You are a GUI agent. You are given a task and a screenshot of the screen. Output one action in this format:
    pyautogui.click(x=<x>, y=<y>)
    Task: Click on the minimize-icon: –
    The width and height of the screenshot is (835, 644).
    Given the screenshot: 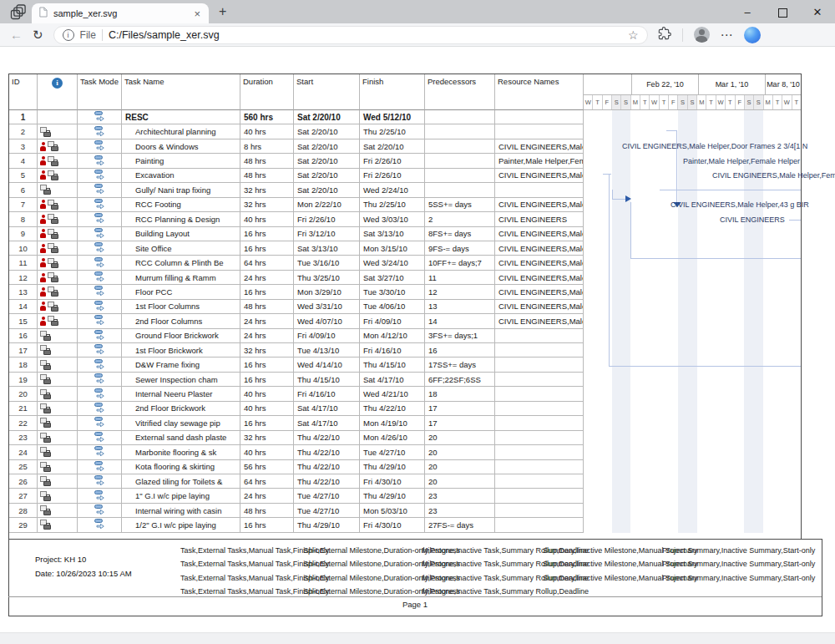 What is the action you would take?
    pyautogui.click(x=747, y=12)
    